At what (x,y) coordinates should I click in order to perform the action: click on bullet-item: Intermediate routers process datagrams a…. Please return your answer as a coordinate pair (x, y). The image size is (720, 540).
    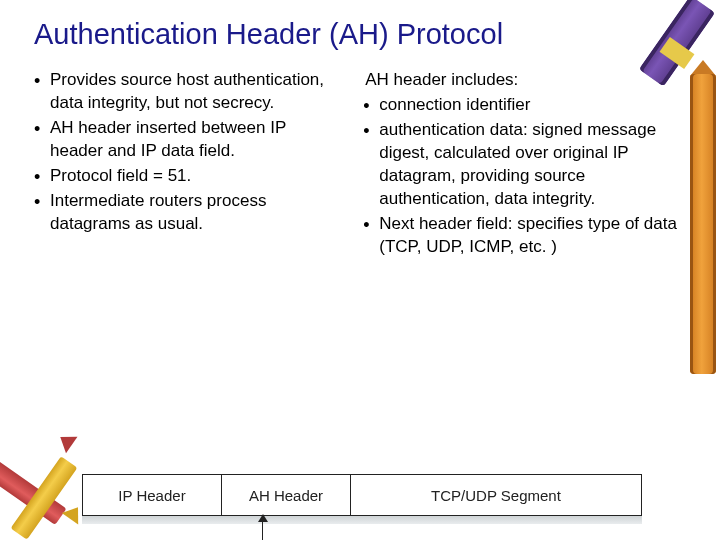
    Looking at the image, I should click on (188, 213).